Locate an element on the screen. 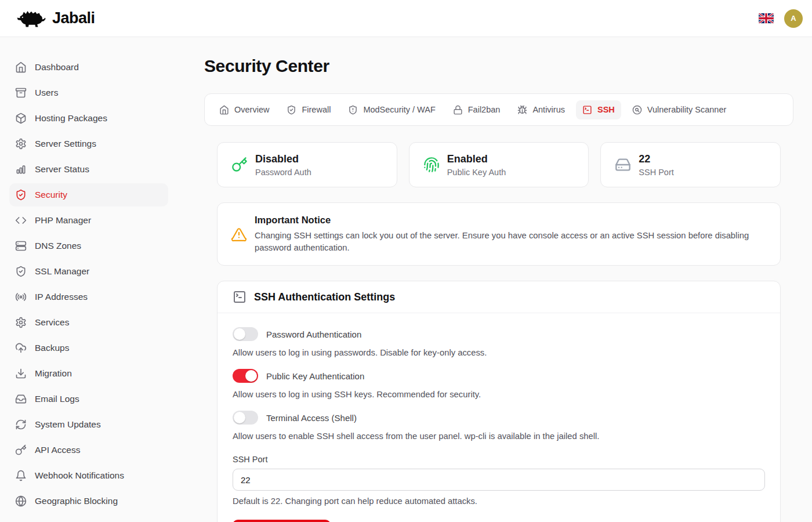 This screenshot has width=812, height=522. sidebar-item-users: Users is located at coordinates (89, 93).